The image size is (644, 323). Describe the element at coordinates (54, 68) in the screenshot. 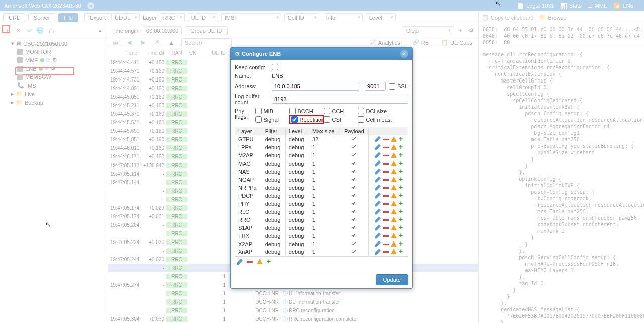

I see `tree-enb: ENB ⟳ ⚙` at that location.